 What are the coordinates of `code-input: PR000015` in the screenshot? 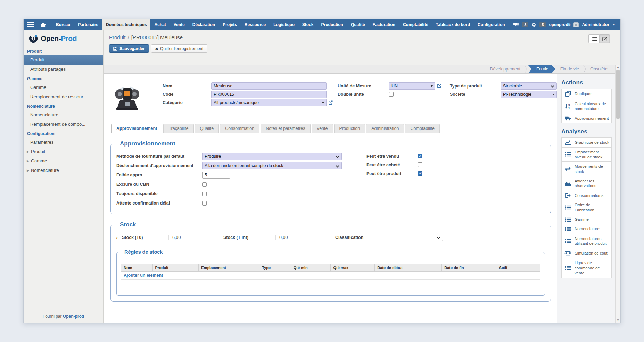 It's located at (269, 94).